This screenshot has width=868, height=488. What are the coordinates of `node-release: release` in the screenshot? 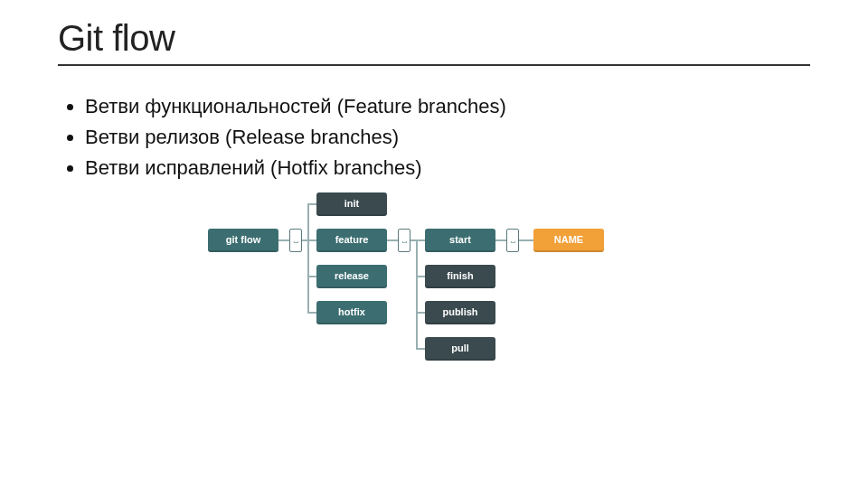 It's located at (352, 277).